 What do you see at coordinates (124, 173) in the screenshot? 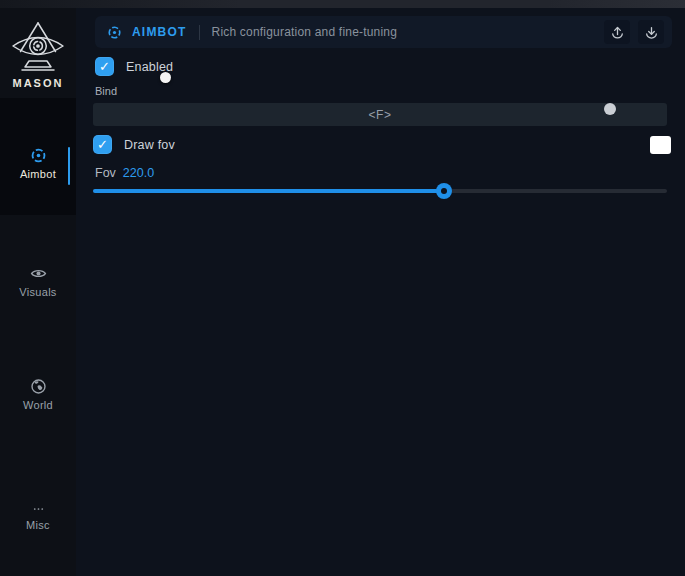
I see `fov-value-row: Fov 220.0` at bounding box center [124, 173].